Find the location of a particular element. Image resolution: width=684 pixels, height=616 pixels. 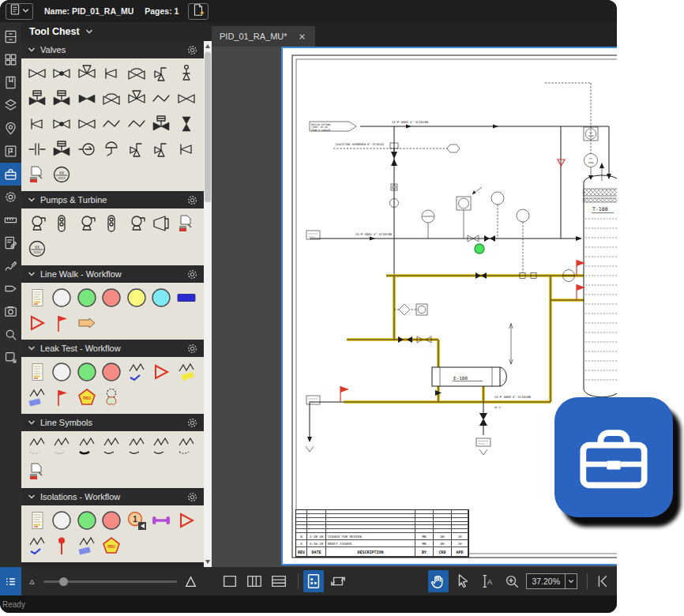

tool-turbine is located at coordinates (162, 223).